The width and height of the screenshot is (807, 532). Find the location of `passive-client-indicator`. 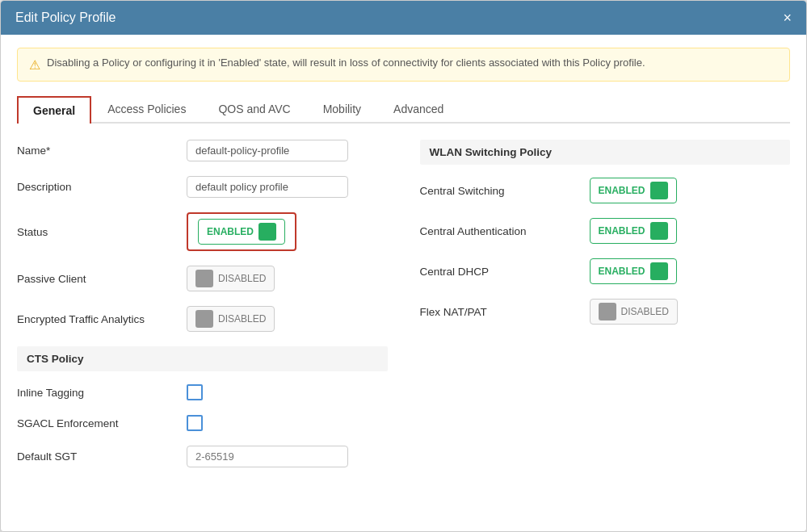

passive-client-indicator is located at coordinates (204, 279).